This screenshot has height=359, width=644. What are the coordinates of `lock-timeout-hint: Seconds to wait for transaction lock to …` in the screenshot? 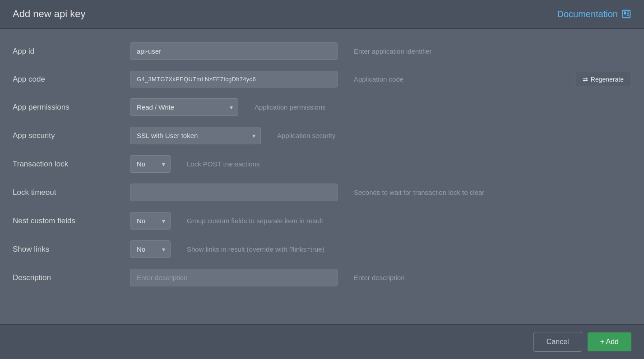 It's located at (493, 192).